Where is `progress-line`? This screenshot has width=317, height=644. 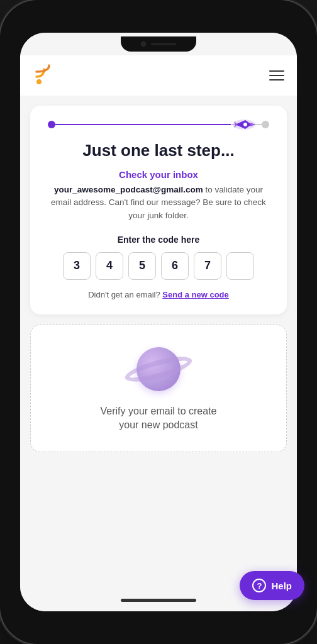
progress-line is located at coordinates (158, 125).